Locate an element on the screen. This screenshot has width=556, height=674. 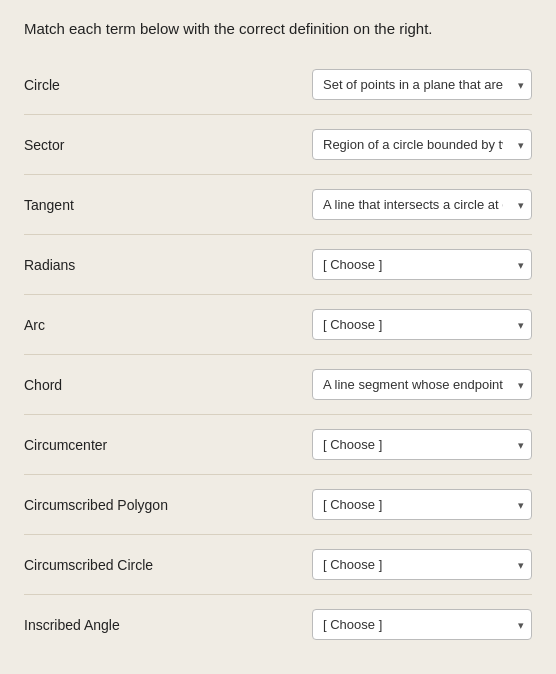
match-row-arc: Arc[ Choose ]Set of points in a plane th… is located at coordinates (278, 325).